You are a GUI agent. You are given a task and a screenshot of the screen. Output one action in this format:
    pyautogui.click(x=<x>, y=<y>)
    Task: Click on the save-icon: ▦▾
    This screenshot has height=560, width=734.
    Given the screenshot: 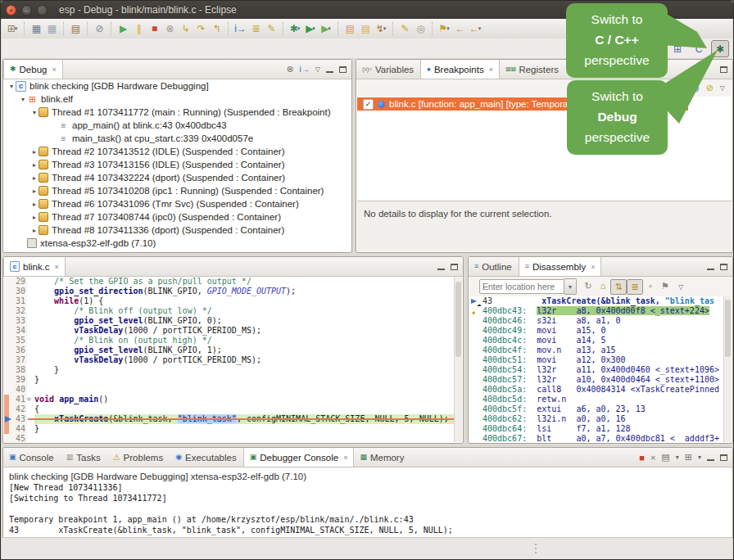 What is the action you would take?
    pyautogui.click(x=36, y=29)
    